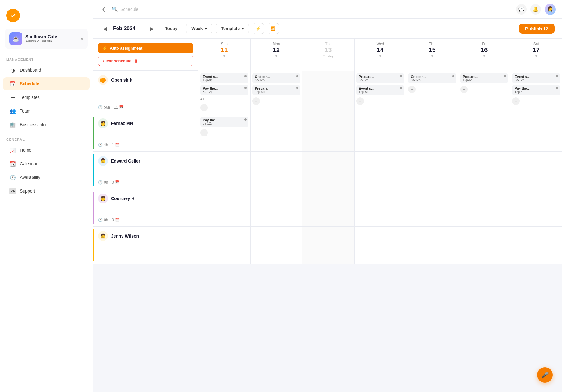  I want to click on days-header-row: Sun 11 Mon 12 Tue 13 Off day, so click(380, 55).